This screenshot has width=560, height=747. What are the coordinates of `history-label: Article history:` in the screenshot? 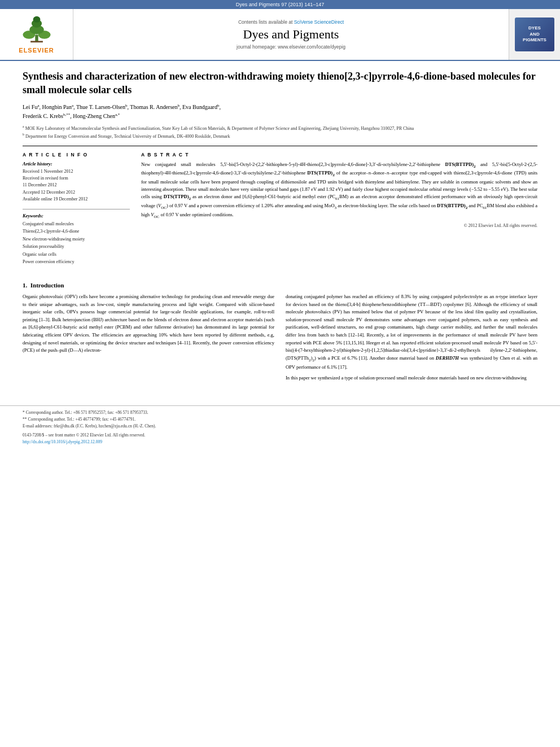 It's located at (76, 164).